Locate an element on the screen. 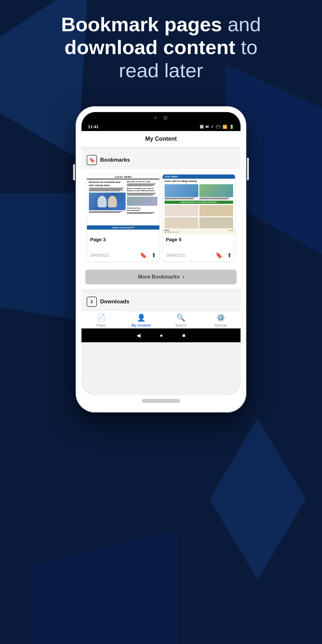 The width and height of the screenshot is (322, 644). app-title: My Content is located at coordinates (161, 139).